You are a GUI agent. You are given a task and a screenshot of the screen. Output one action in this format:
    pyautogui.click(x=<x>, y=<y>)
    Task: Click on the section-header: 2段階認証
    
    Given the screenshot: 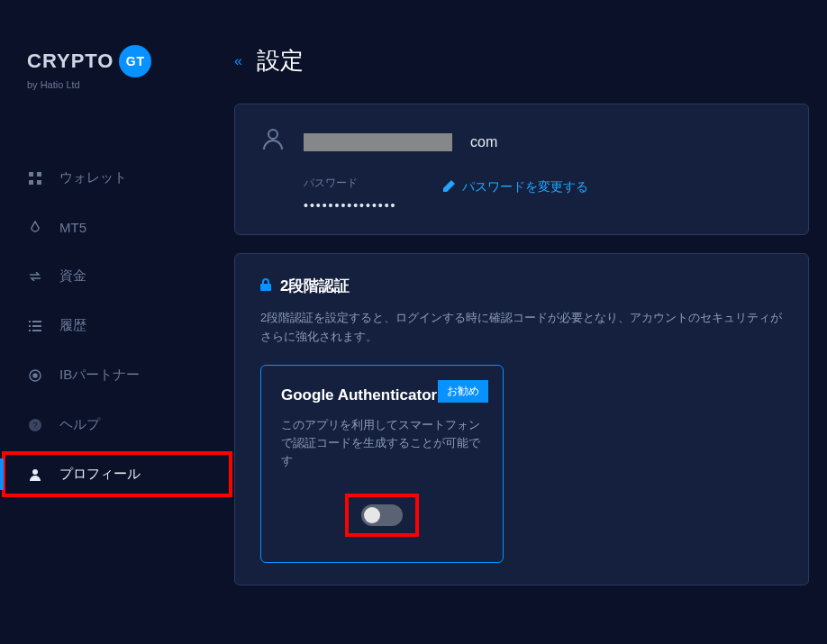 What is the action you would take?
    pyautogui.click(x=522, y=286)
    